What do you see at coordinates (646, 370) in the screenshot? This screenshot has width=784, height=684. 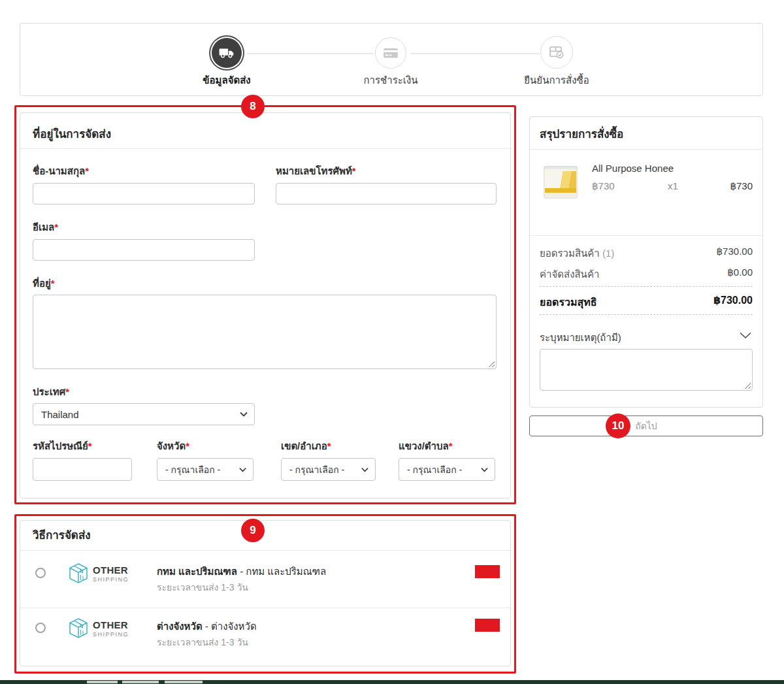 I see `order-note-textarea` at bounding box center [646, 370].